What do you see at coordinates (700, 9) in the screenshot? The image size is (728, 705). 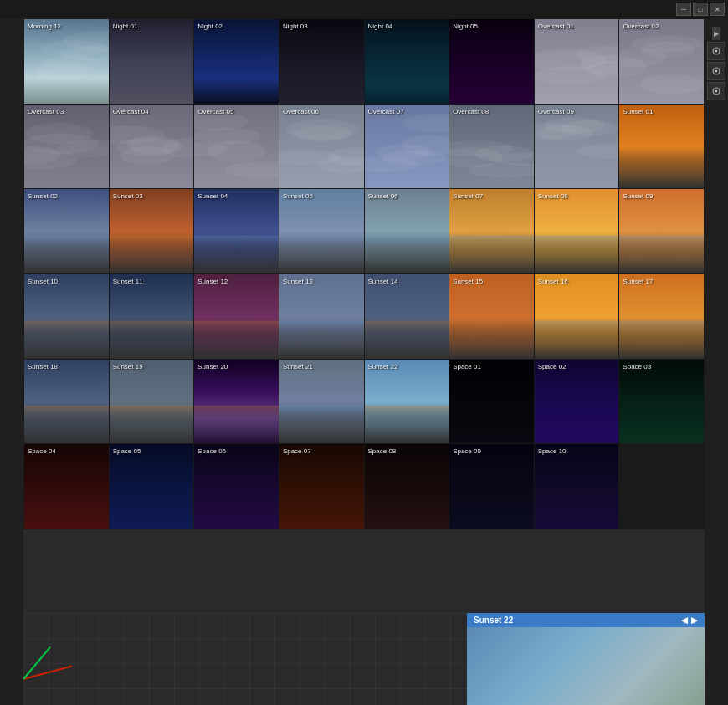 I see `maximize-button: □` at bounding box center [700, 9].